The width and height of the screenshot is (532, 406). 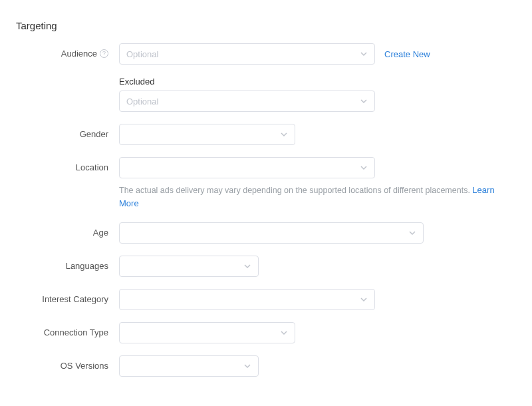 I want to click on label-location-text: Location, so click(x=92, y=168).